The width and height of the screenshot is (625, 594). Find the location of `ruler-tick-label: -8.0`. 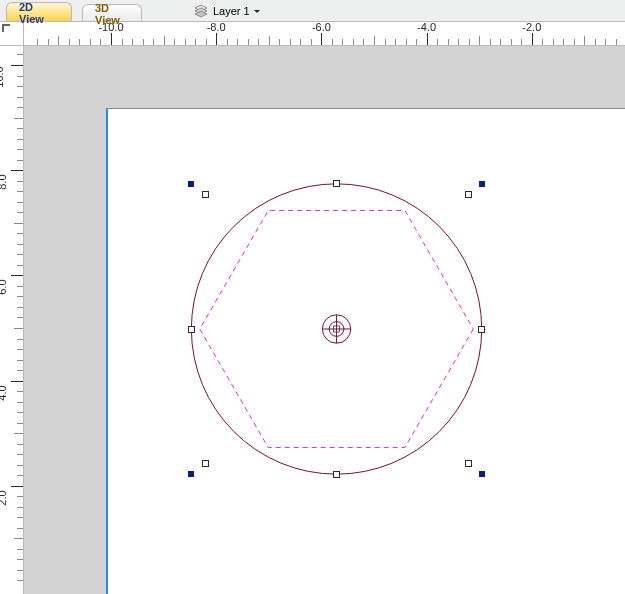

ruler-tick-label: -8.0 is located at coordinates (216, 28).